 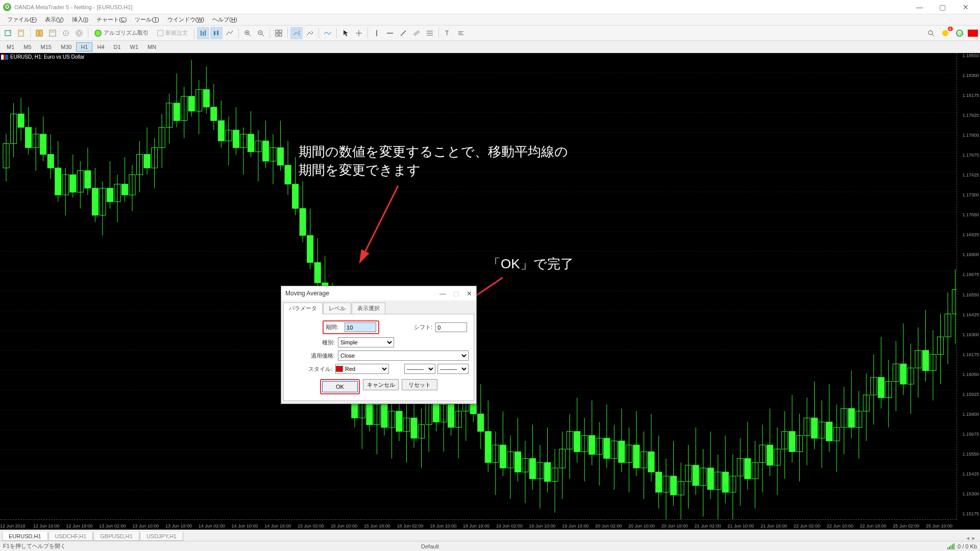 I want to click on time-tick: 14 Jun 10:00, so click(x=245, y=526).